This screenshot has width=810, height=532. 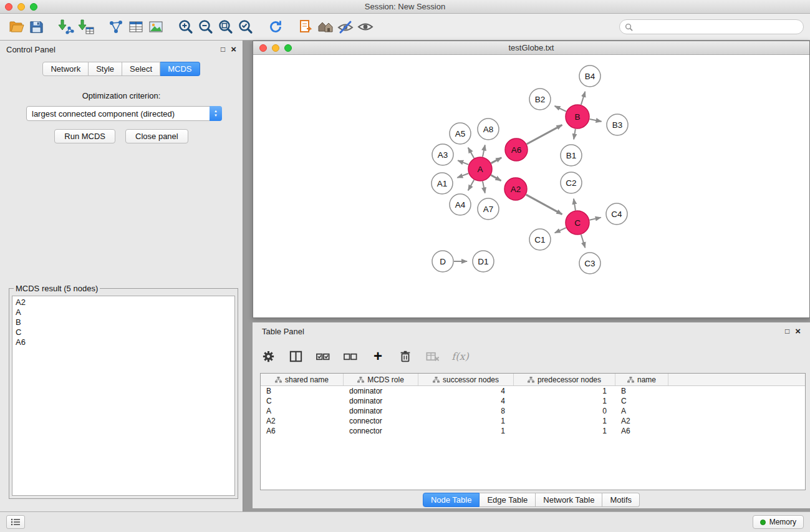 I want to click on node-A3: A3, so click(x=443, y=155).